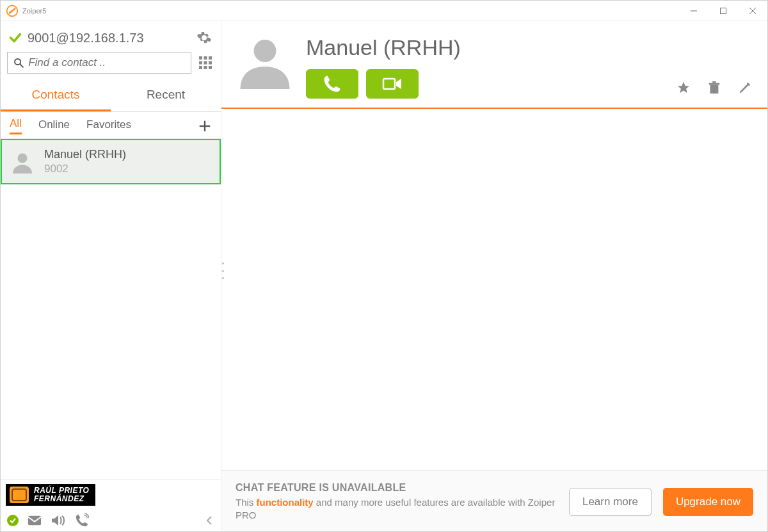 The image size is (768, 532). I want to click on close-button, so click(753, 11).